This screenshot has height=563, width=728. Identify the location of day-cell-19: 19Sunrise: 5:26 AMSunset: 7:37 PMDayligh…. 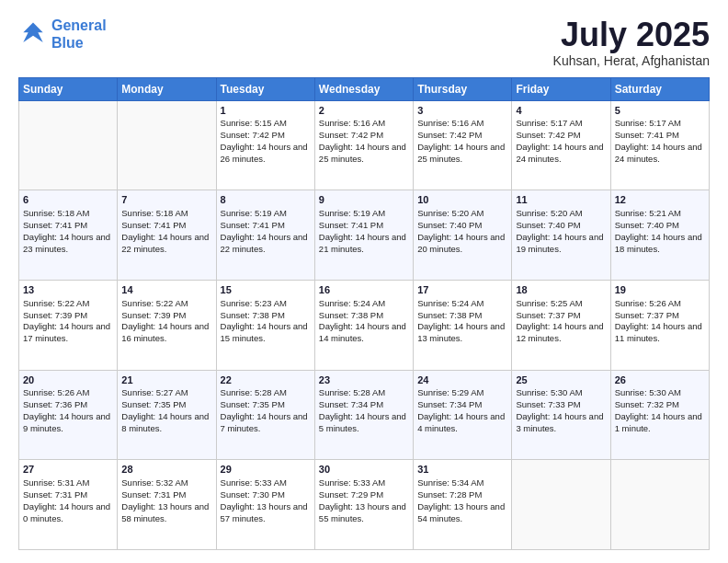
(660, 325).